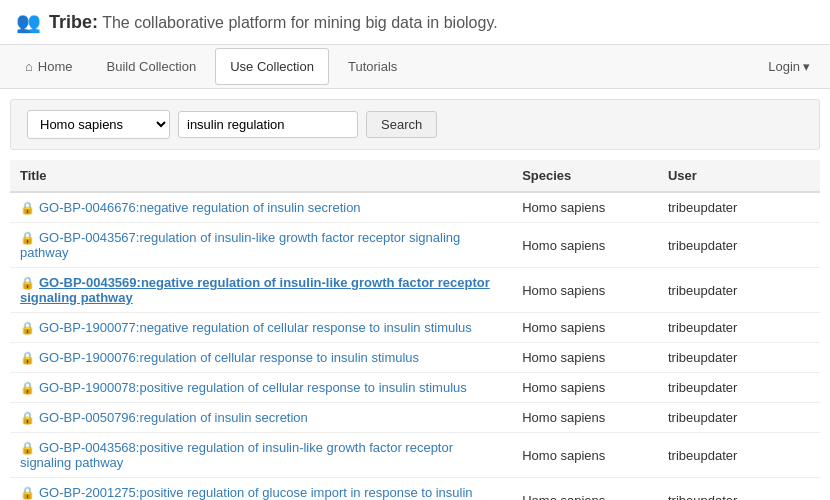 The width and height of the screenshot is (830, 500). I want to click on table-row: 🔒GO-BP-1900077:negative regulation of ce…, so click(415, 328).